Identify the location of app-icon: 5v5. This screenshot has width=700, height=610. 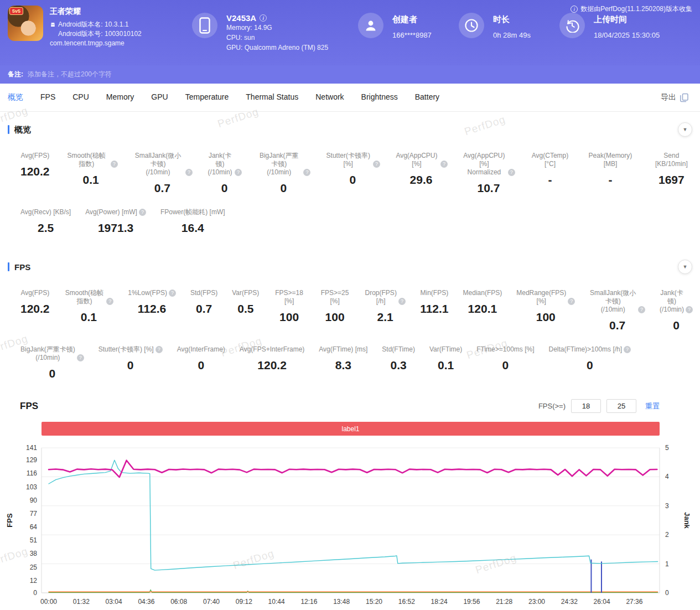
(25, 23).